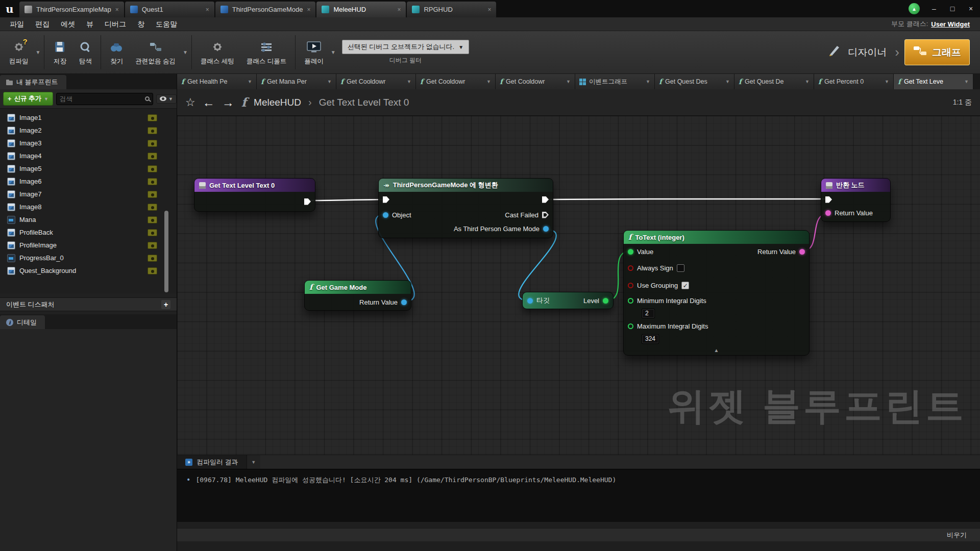  I want to click on visibility-filter-dropdown: ▼, so click(166, 99).